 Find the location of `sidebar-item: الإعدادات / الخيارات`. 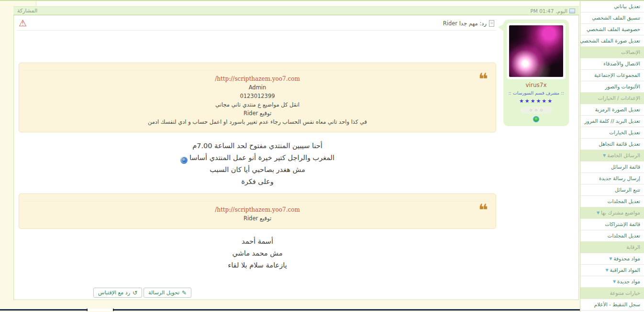

sidebar-item: الإعدادات / الخيارات is located at coordinates (612, 98).